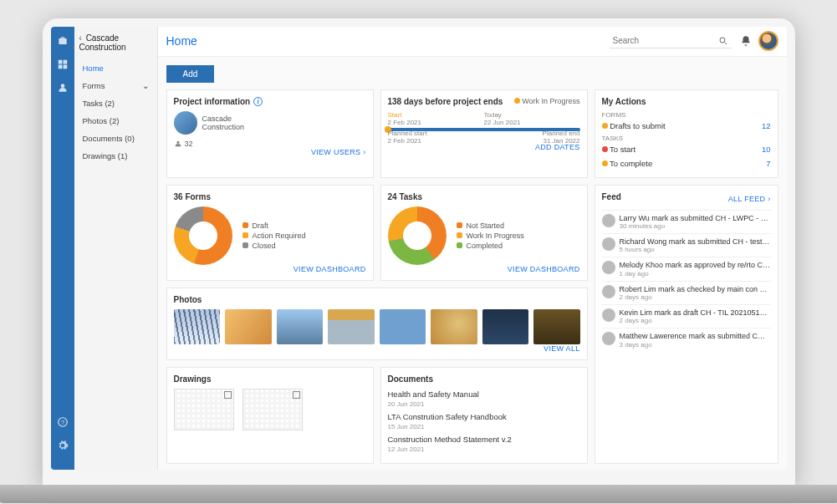 This screenshot has width=837, height=504. I want to click on feed-text: Melody Khoo mark as approved by re/rto C…, so click(696, 265).